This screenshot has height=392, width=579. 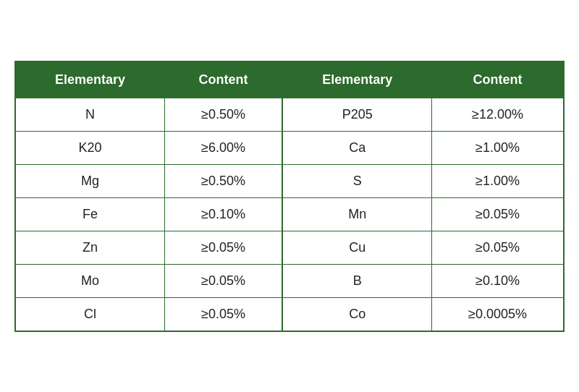 I want to click on cell-2-3: ≥1.00%, so click(x=498, y=181).